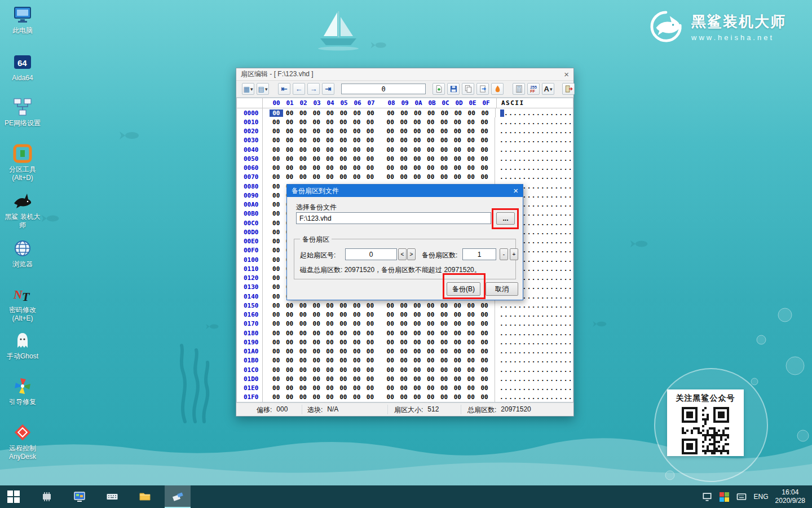 Image resolution: width=812 pixels, height=508 pixels. Describe the element at coordinates (761, 497) in the screenshot. I see `language-indicator: ENG` at that location.